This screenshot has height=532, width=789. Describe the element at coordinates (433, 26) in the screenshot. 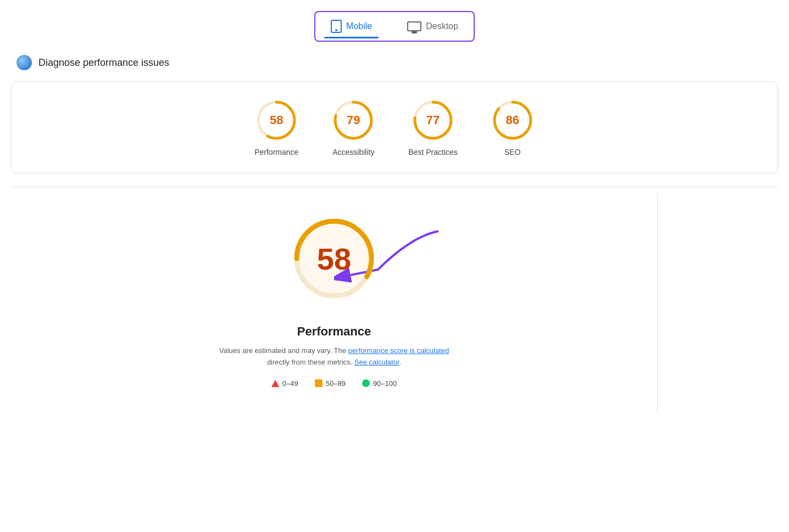

I see `tab-desktop: Desktop` at that location.